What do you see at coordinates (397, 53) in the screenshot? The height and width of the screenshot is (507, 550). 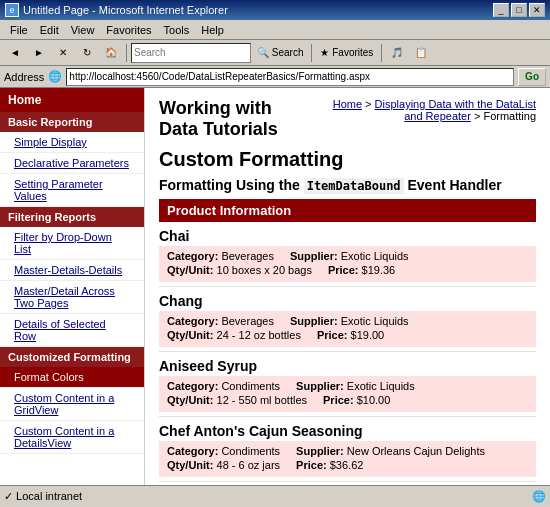 I see `media-button: 🎵` at bounding box center [397, 53].